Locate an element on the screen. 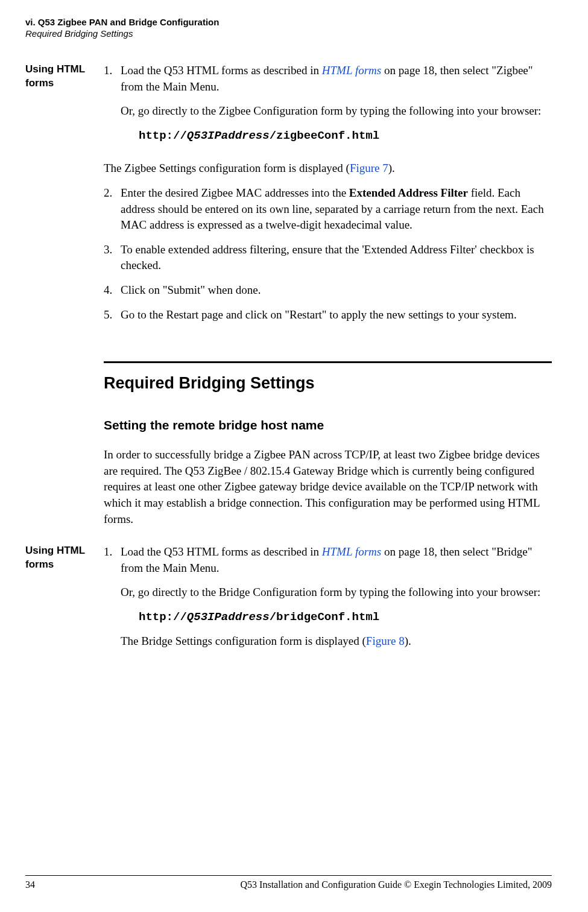 The image size is (588, 912). section-html-forms-2: Using HTML forms 1. Load the Q53 HTML fo… is located at coordinates (288, 606).